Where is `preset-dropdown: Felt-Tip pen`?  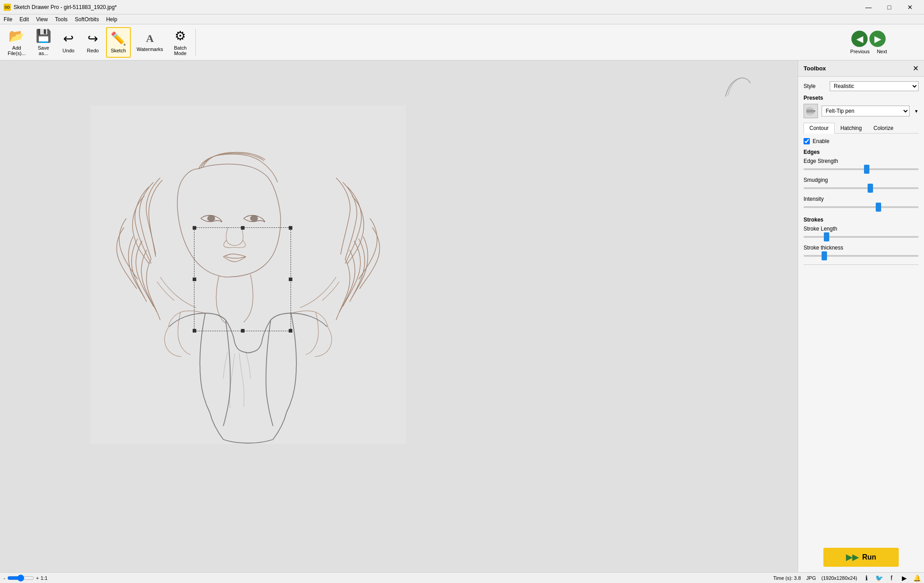 preset-dropdown: Felt-Tip pen is located at coordinates (865, 111).